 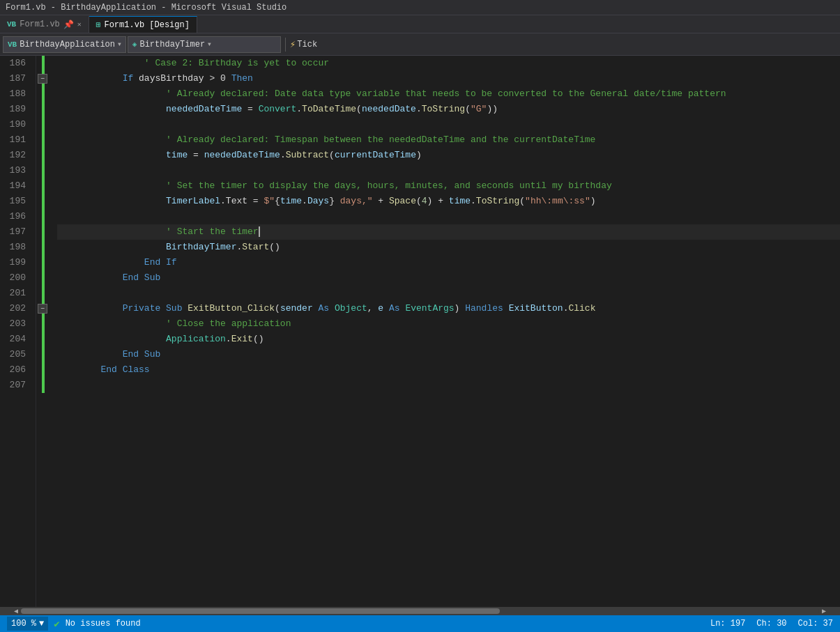 What do you see at coordinates (43, 332) in the screenshot?
I see `gutter: −−` at bounding box center [43, 332].